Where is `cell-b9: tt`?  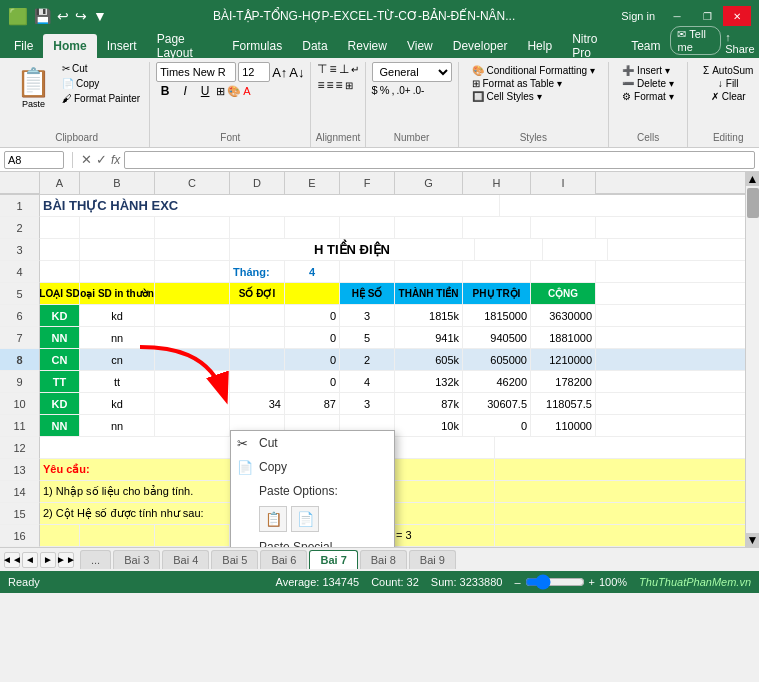
cell-b9: tt is located at coordinates (118, 382).